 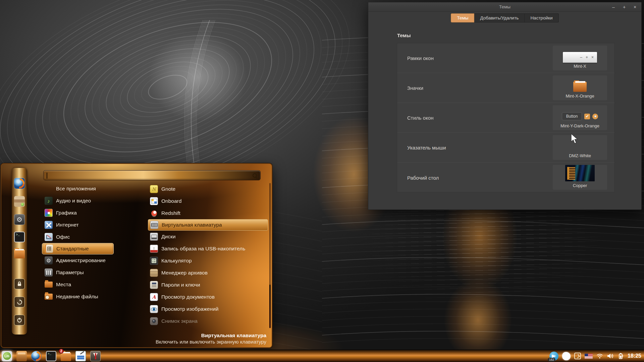 I want to click on minimize-button: –, so click(x=613, y=7).